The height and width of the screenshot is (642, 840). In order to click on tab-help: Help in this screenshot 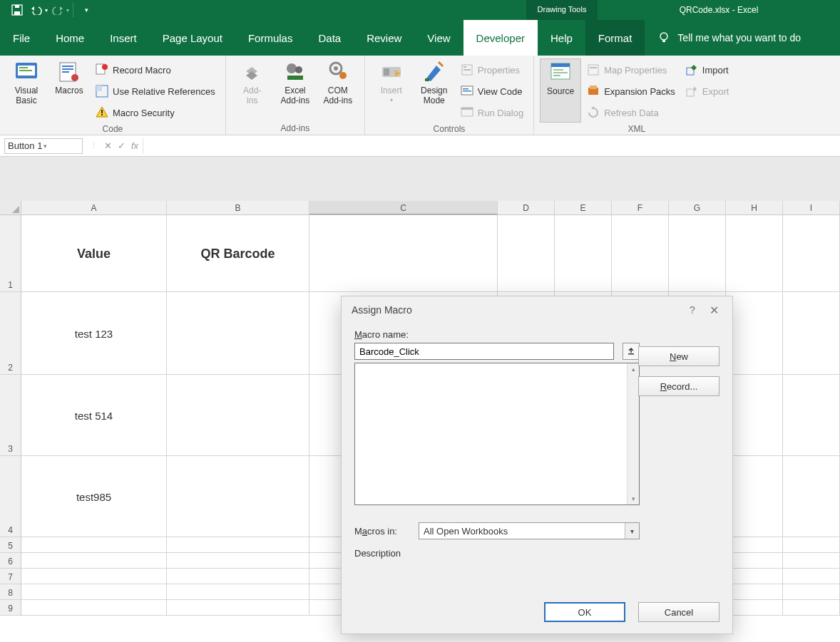, I will do `click(562, 38)`.